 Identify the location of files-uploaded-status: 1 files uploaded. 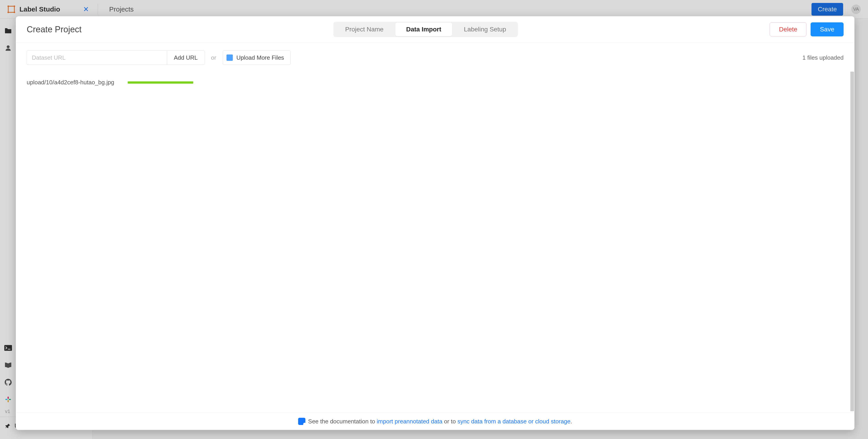
(823, 58).